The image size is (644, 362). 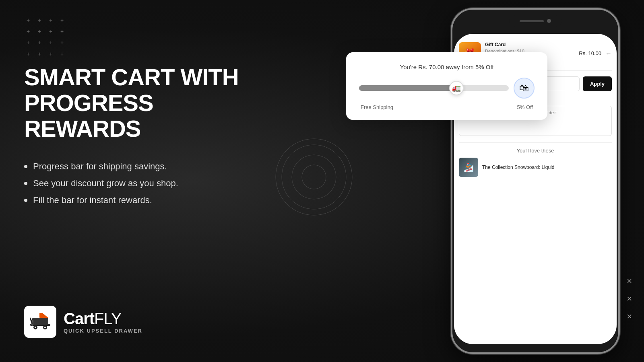 What do you see at coordinates (145, 103) in the screenshot?
I see `main-heading: SMART CART WITH PROGRESS REWARDS` at bounding box center [145, 103].